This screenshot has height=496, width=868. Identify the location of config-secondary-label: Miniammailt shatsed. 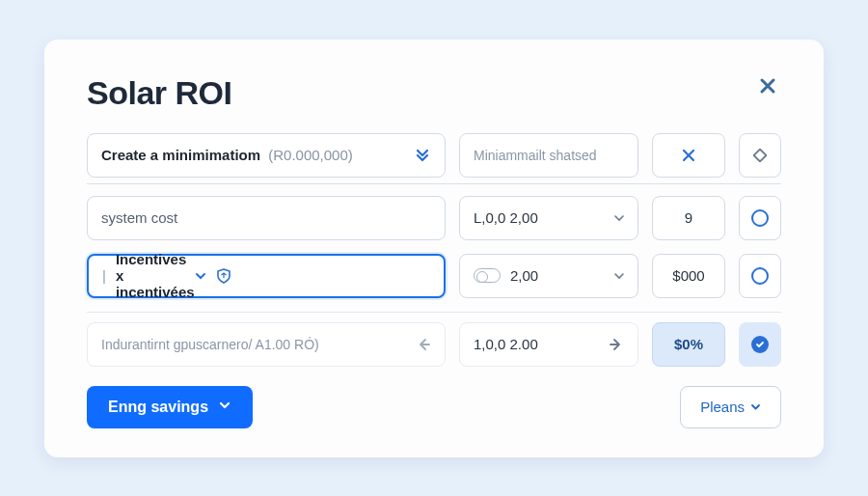
(535, 155).